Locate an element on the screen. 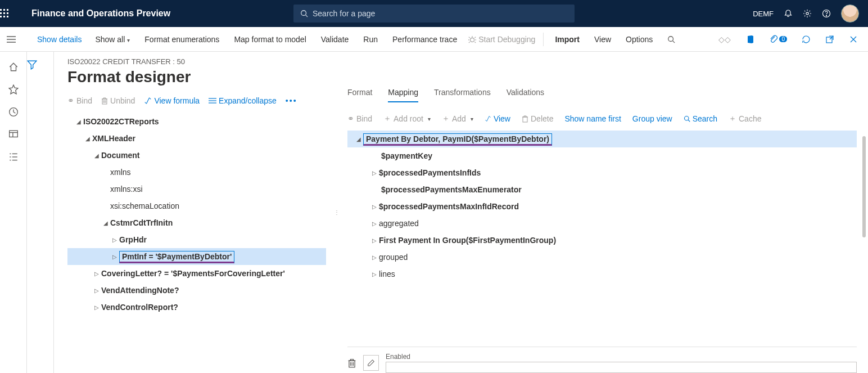 The width and height of the screenshot is (868, 373). view-formula-button: View formula is located at coordinates (172, 101).